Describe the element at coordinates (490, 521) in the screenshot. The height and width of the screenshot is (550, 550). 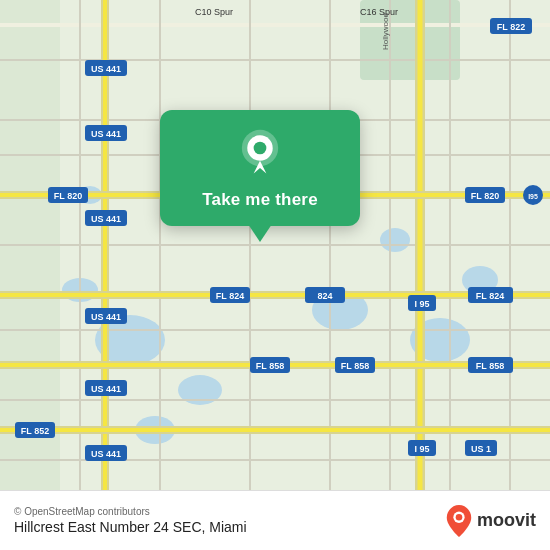
I see `moovit-logo: moovit` at that location.